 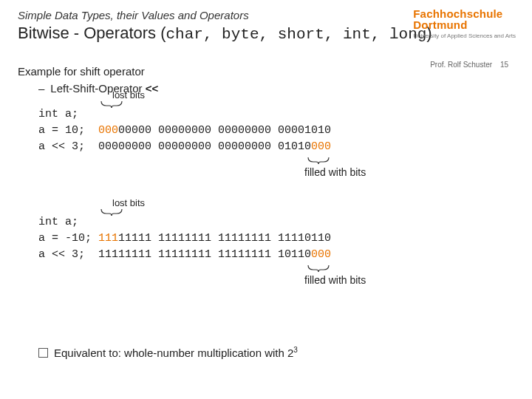 I want to click on code-assign-1: a = 10; 00000000 00000000 00000000 00001…, so click(x=276, y=131).